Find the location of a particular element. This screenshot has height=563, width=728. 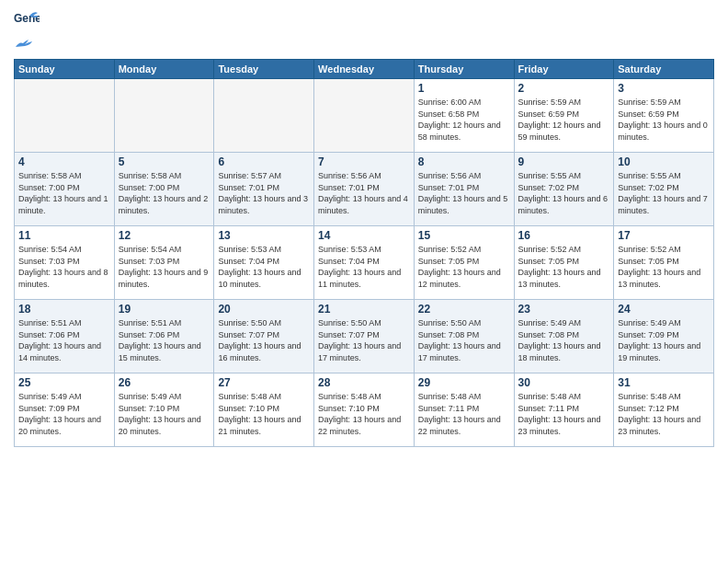

day-info: Sunrise: 5:50 AMSunset: 7:08 PMDaylight:… is located at coordinates (464, 340).